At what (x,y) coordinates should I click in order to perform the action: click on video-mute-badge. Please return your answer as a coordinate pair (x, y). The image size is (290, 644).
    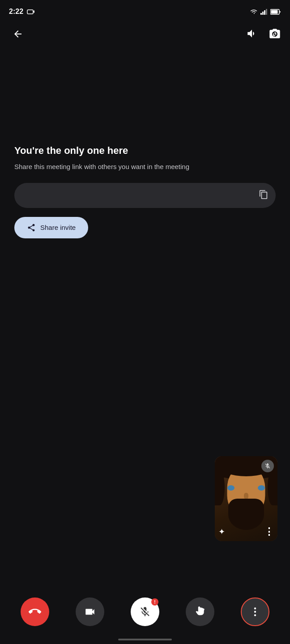
    Looking at the image, I should click on (268, 466).